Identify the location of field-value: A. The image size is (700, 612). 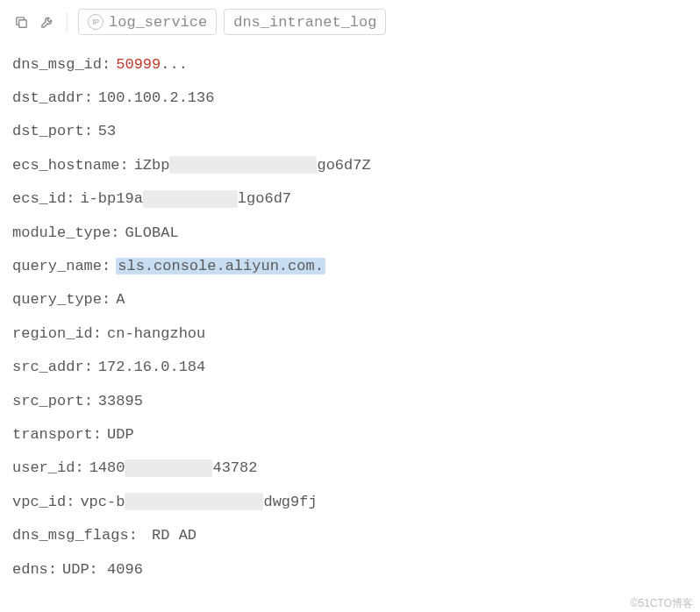
(120, 300).